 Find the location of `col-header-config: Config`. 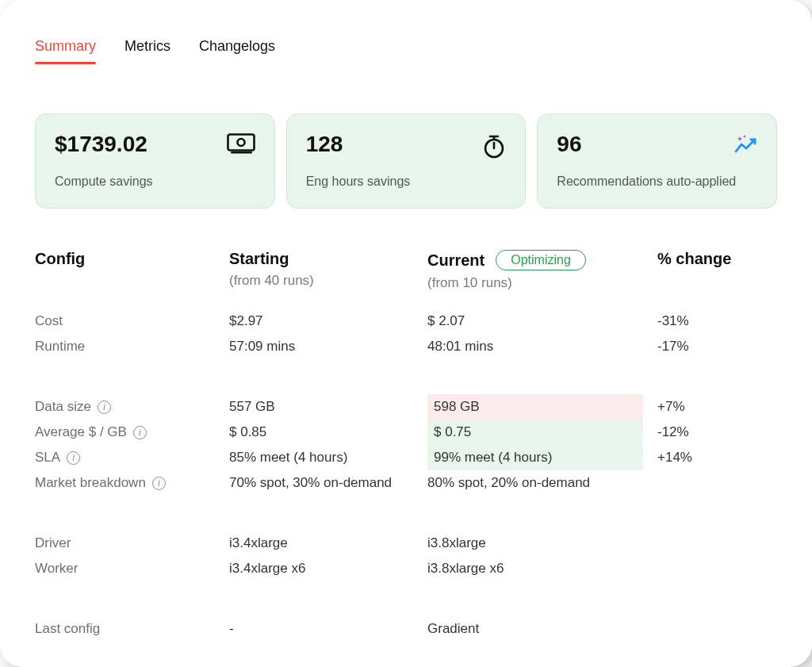

col-header-config: Config is located at coordinates (132, 279).